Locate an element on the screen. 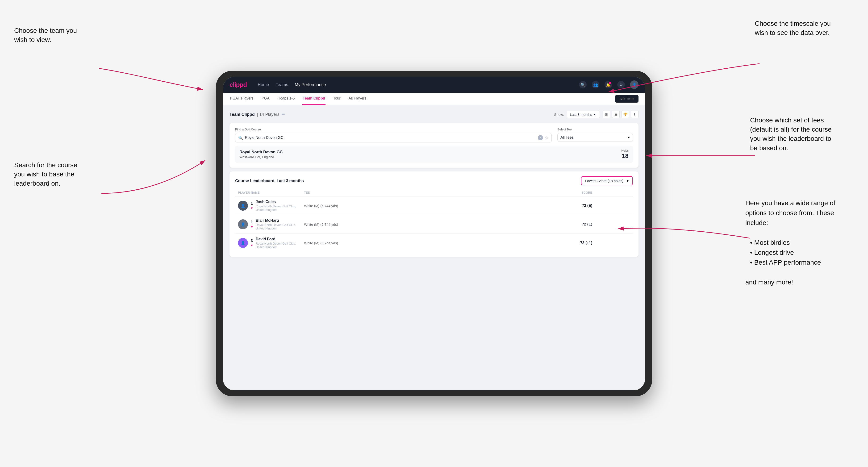 The width and height of the screenshot is (868, 467). tee-chevron-icon: ▾ is located at coordinates (629, 137).